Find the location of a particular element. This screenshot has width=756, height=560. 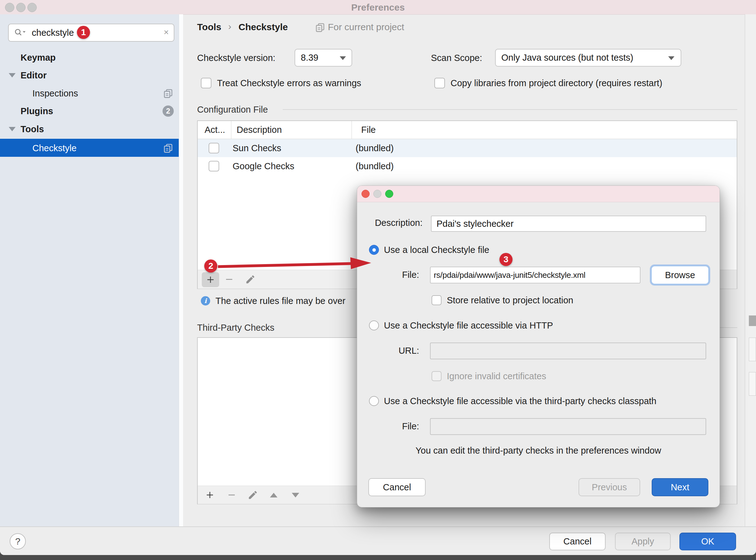

sidebar-item-inspections: Inspections is located at coordinates (90, 93).